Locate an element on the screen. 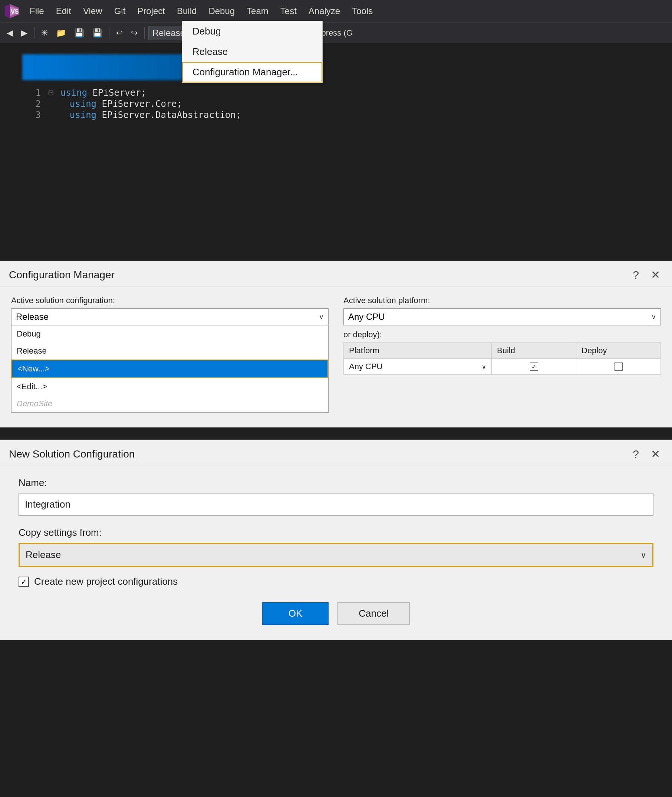 The width and height of the screenshot is (672, 797). menu-analyze: Analyze is located at coordinates (324, 11).